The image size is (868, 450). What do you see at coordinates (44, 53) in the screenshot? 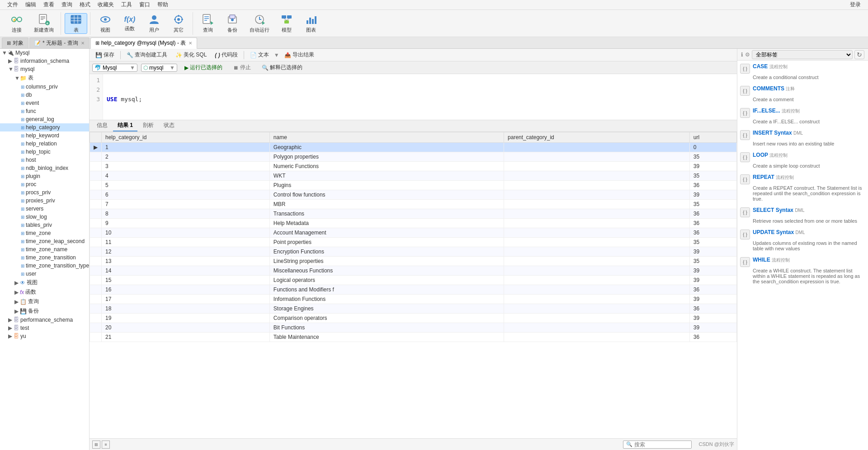
I see `sidebar-item-mysql-conn: ▼ 🔌 Mysql` at bounding box center [44, 53].